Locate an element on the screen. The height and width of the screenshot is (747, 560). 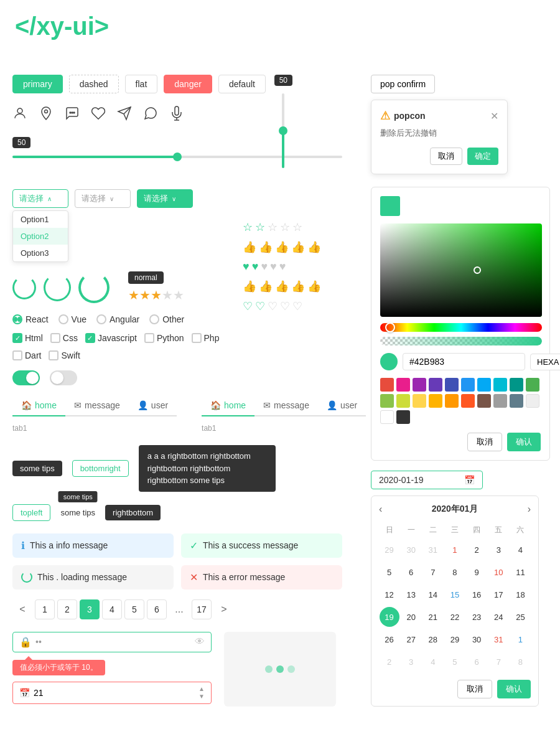
cb-php: Php is located at coordinates (205, 338).